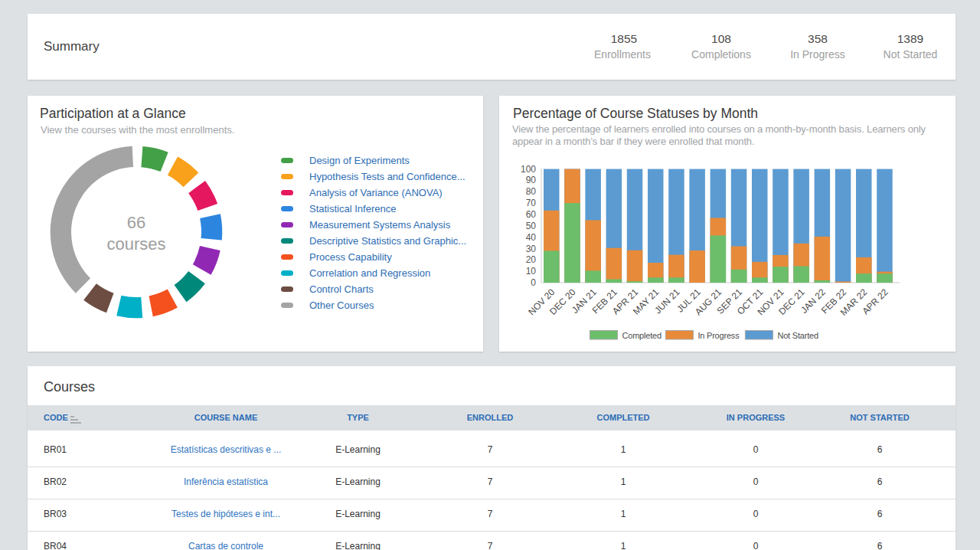  I want to click on svg-text: 40, so click(531, 237).